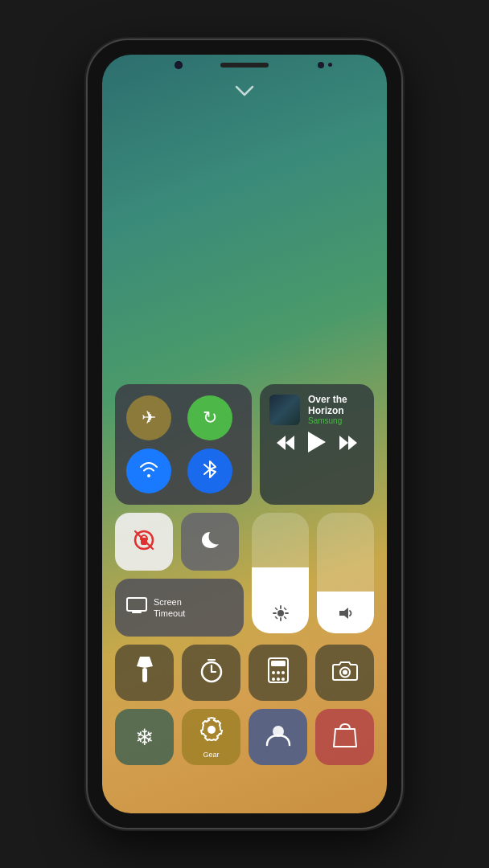 The width and height of the screenshot is (489, 868). What do you see at coordinates (285, 410) in the screenshot?
I see `album-art` at bounding box center [285, 410].